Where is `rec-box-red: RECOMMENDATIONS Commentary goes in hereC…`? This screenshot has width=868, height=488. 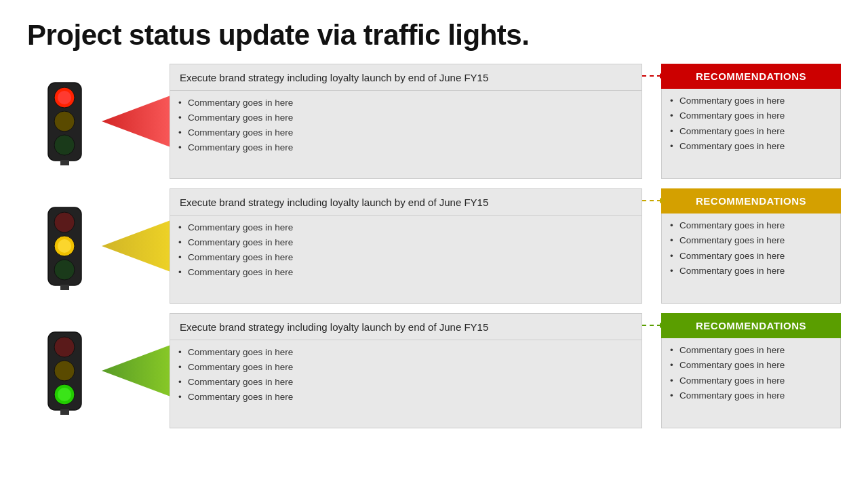 rec-box-red: RECOMMENDATIONS Commentary goes in hereC… is located at coordinates (751, 121).